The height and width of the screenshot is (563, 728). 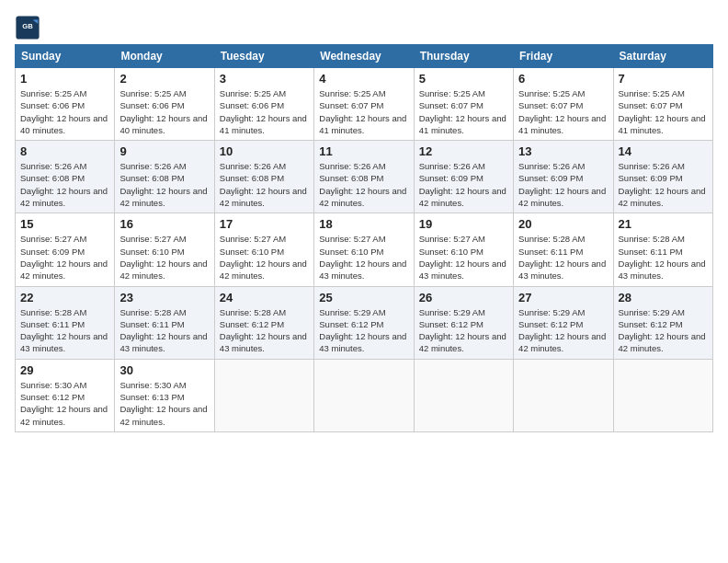 What do you see at coordinates (164, 224) in the screenshot?
I see `day-number: 16` at bounding box center [164, 224].